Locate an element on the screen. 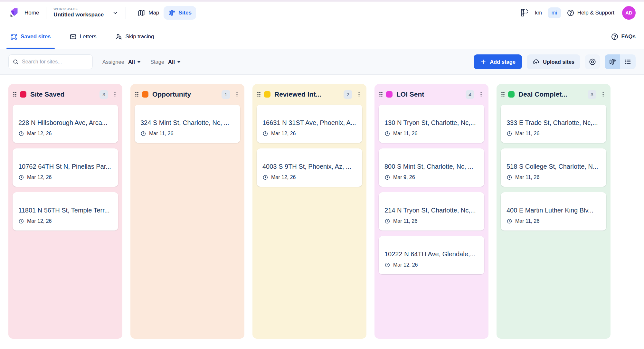  site-card: 324 S Mint St, Charlotte, Nc, ... Mar 11… is located at coordinates (187, 124).